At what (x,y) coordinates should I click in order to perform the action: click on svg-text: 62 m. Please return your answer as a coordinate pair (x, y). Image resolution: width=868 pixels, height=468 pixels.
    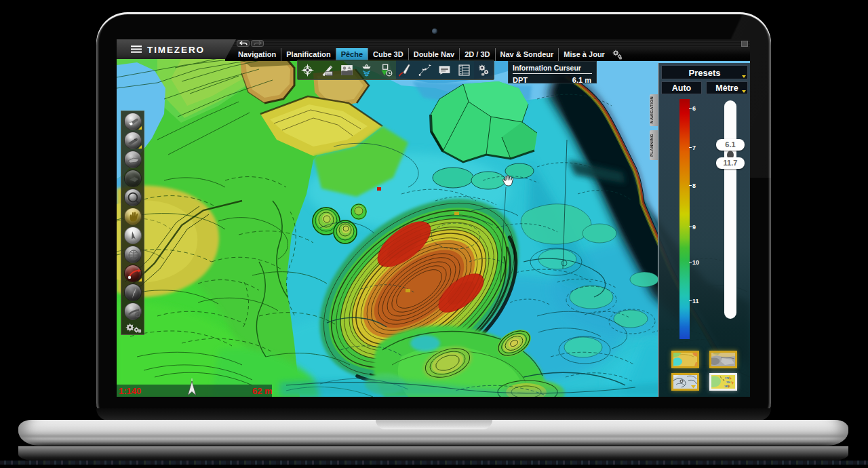
    Looking at the image, I should click on (262, 391).